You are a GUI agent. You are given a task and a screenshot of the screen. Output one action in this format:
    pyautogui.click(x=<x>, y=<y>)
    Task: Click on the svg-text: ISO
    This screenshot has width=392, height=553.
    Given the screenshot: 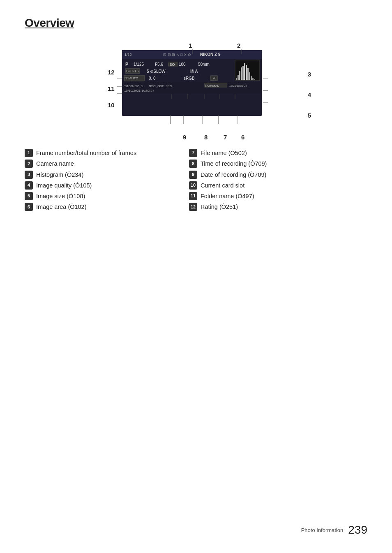 What is the action you would take?
    pyautogui.click(x=172, y=65)
    